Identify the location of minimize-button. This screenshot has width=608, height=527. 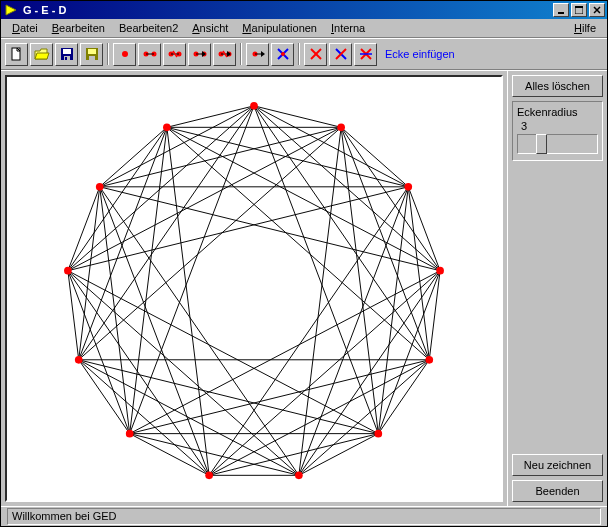
(561, 10).